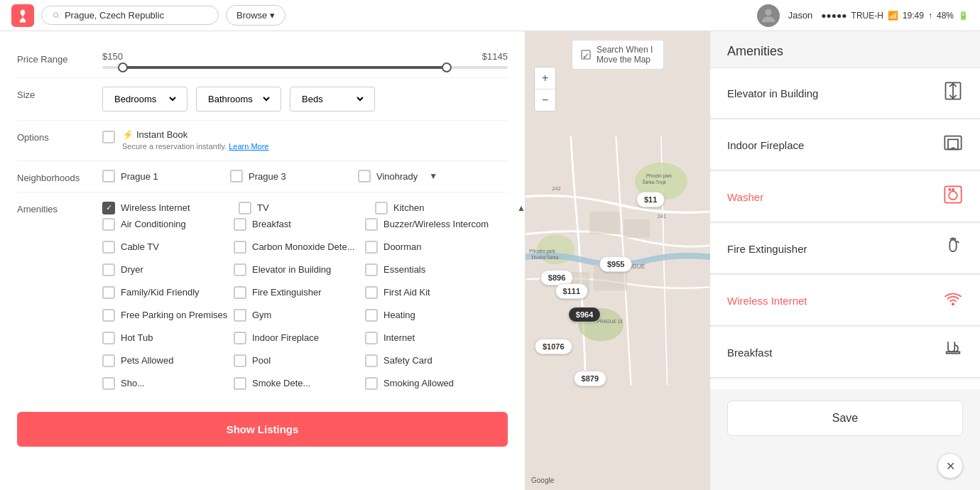 Image resolution: width=980 pixels, height=490 pixels. I want to click on gym-checkbox, so click(240, 315).